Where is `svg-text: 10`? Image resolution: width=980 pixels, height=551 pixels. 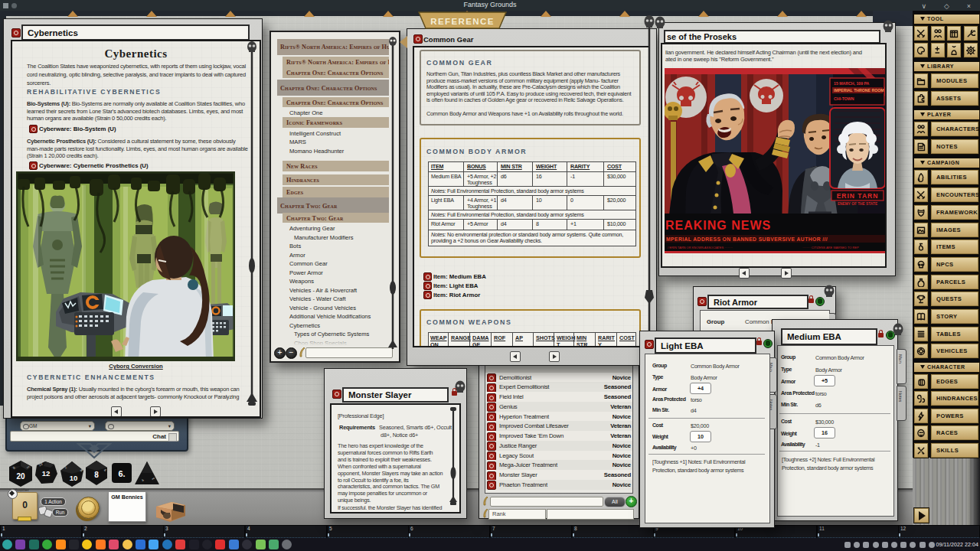
svg-text: 10 is located at coordinates (74, 478).